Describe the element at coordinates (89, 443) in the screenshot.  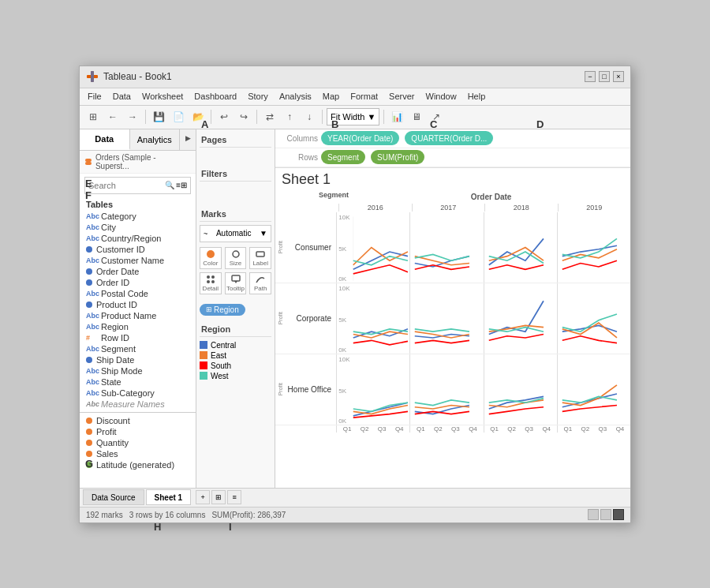
I see `orange-dot-icon` at that location.